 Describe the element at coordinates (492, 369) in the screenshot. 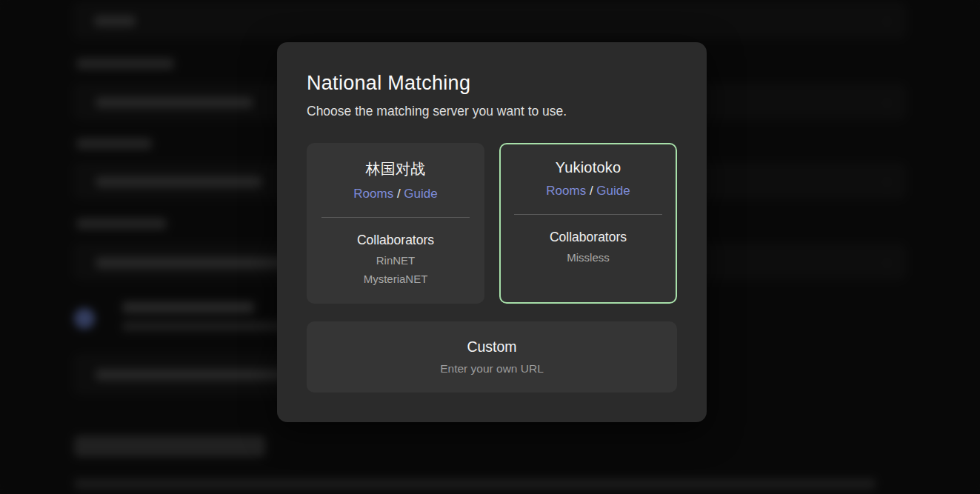

I see `custom-subtitle: Enter your own URL` at that location.